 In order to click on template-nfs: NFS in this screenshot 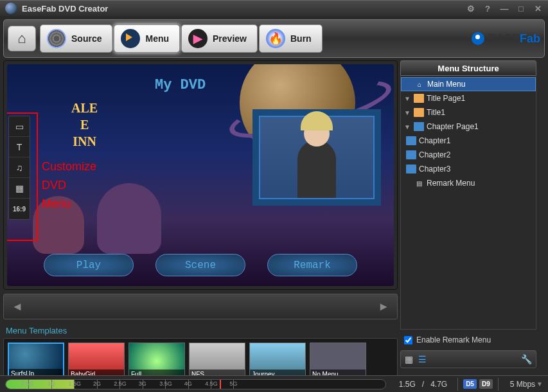, I will do `click(217, 361)`.